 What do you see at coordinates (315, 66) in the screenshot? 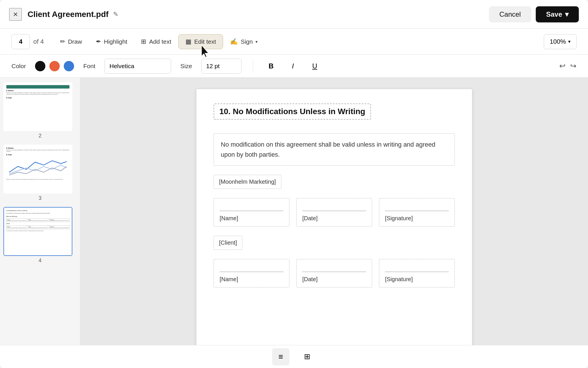
I see `underline-button: U` at bounding box center [315, 66].